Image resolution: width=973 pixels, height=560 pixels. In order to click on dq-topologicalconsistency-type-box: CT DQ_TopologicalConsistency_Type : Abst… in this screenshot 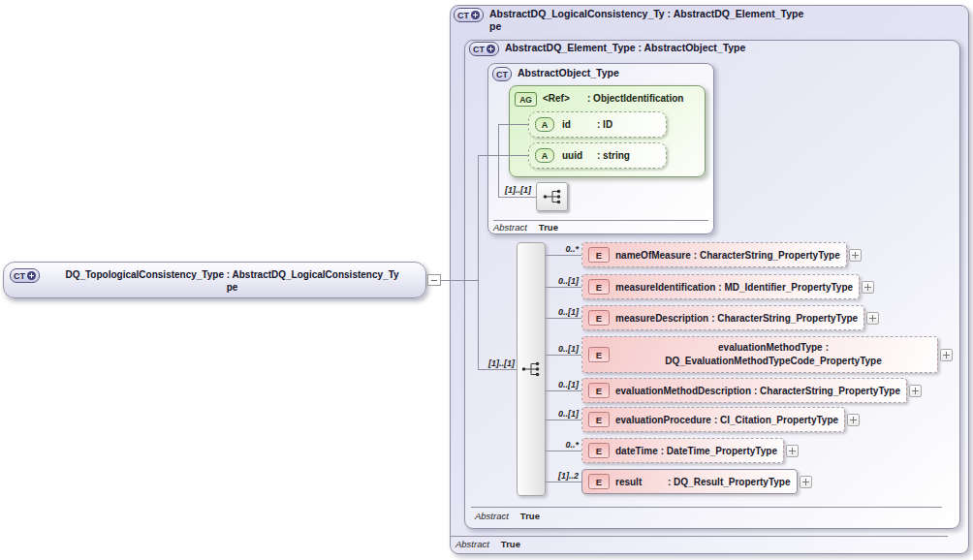, I will do `click(215, 280)`.